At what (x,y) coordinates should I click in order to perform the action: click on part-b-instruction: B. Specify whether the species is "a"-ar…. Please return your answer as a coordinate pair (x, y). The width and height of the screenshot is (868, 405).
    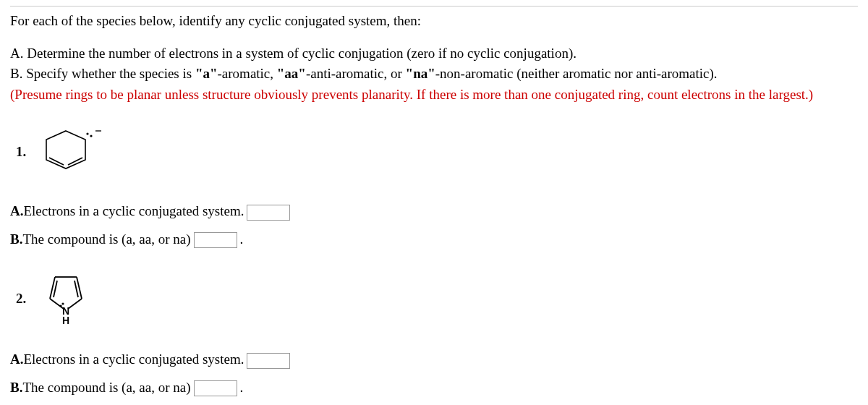
    Looking at the image, I should click on (434, 74).